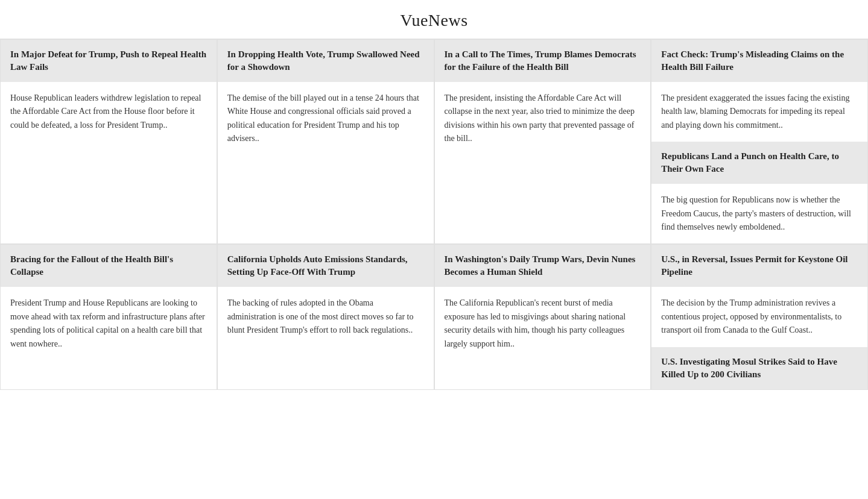 This screenshot has height=499, width=868. What do you see at coordinates (326, 119) in the screenshot?
I see `news-card-2-text: The demise of the bill played out in a t…` at bounding box center [326, 119].